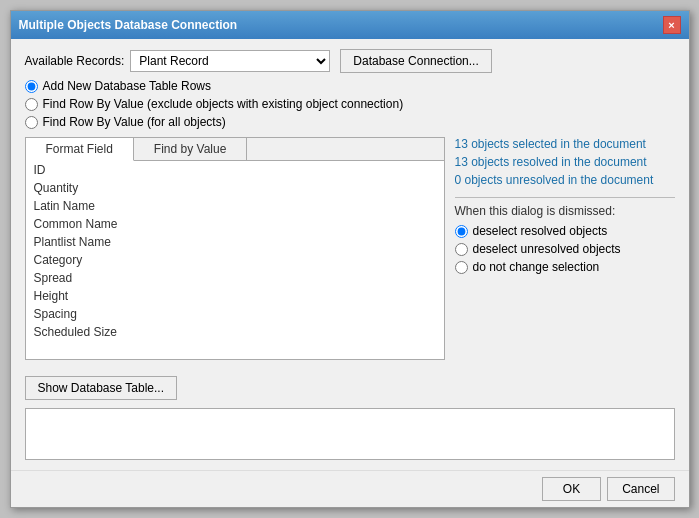 This screenshot has width=699, height=518. Describe the element at coordinates (565, 211) in the screenshot. I see `dismiss-label: When this dialog is dismissed:` at that location.